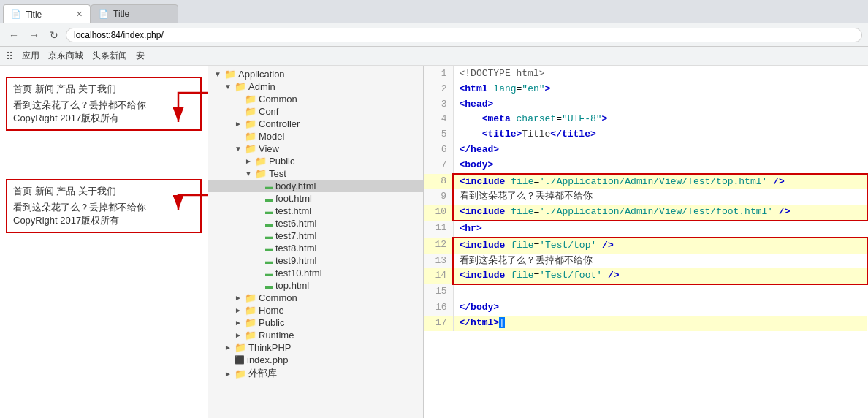 This screenshot has height=418, width=868. What do you see at coordinates (316, 149) in the screenshot?
I see `tree-item-view: ▼ 📁 View` at bounding box center [316, 149].